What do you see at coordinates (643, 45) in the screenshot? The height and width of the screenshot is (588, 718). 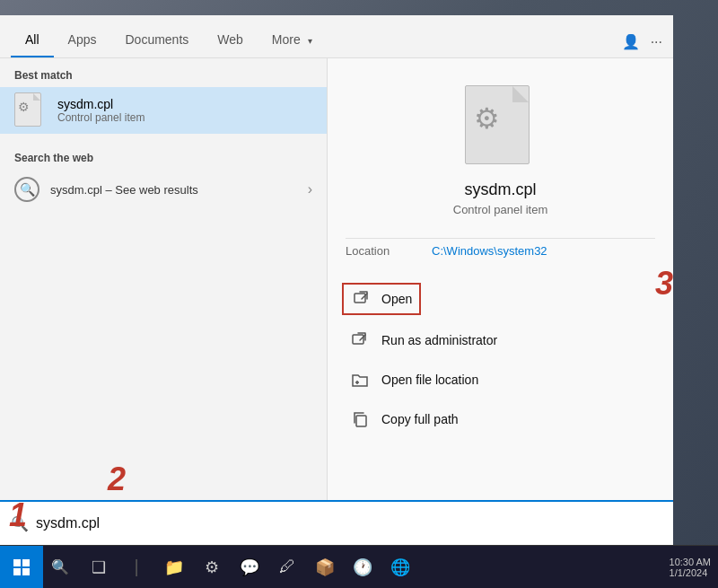 I see `tab-bar-actions: 👤 ···` at bounding box center [643, 45].